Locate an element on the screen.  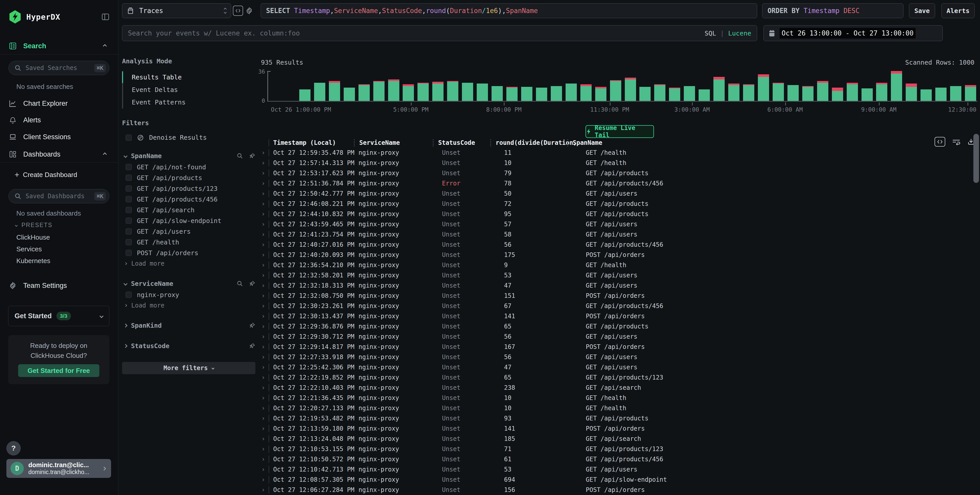
scrollbar-thumb is located at coordinates (976, 158).